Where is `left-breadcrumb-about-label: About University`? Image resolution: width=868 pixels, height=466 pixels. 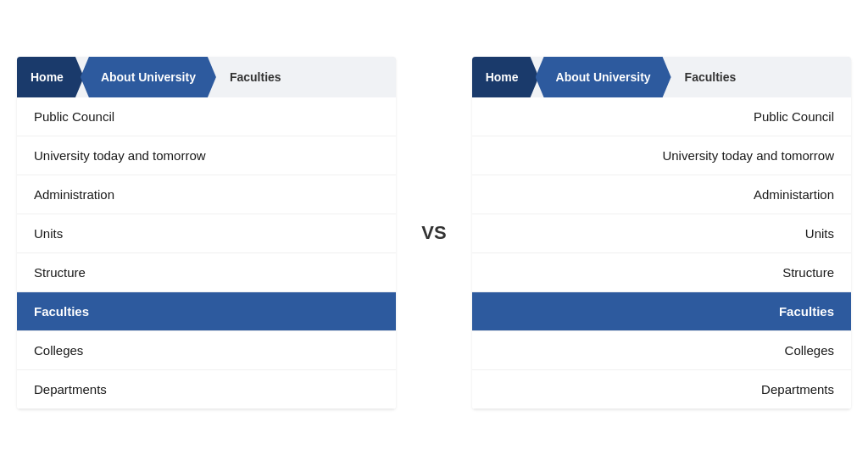
left-breadcrumb-about-label: About University is located at coordinates (148, 77).